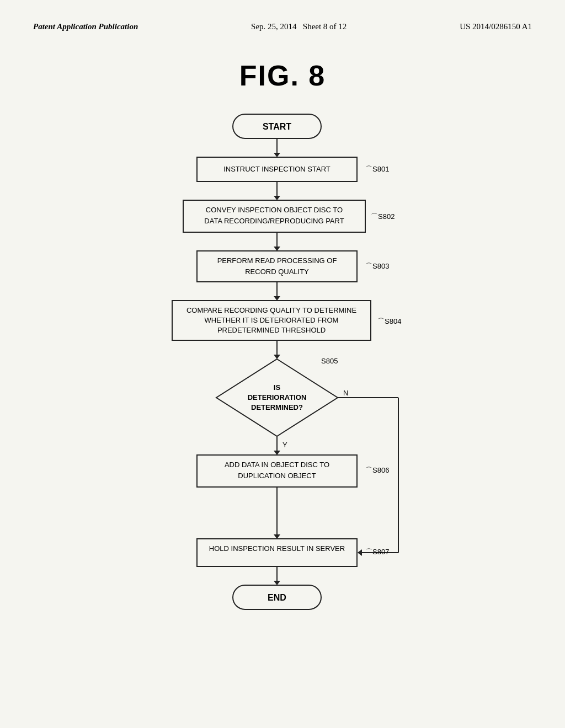 The height and width of the screenshot is (728, 565). Describe the element at coordinates (274, 26) in the screenshot. I see `date: Sep. 25, 2014` at that location.